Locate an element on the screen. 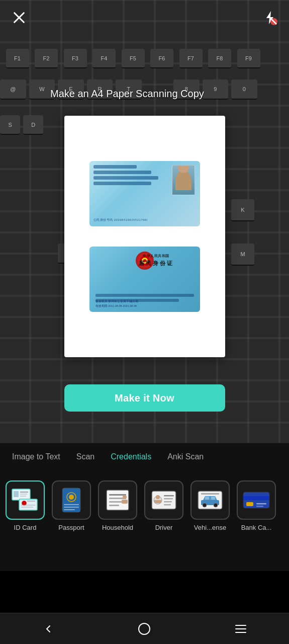 This screenshot has width=289, height=644. back-line1 is located at coordinates (145, 295).